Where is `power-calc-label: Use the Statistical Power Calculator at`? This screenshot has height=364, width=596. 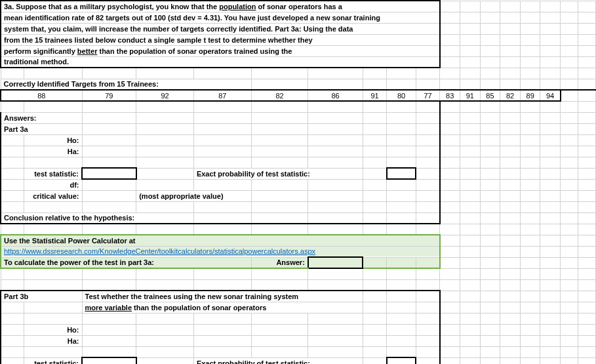
power-calc-label: Use the Statistical Power Calculator at is located at coordinates (220, 240).